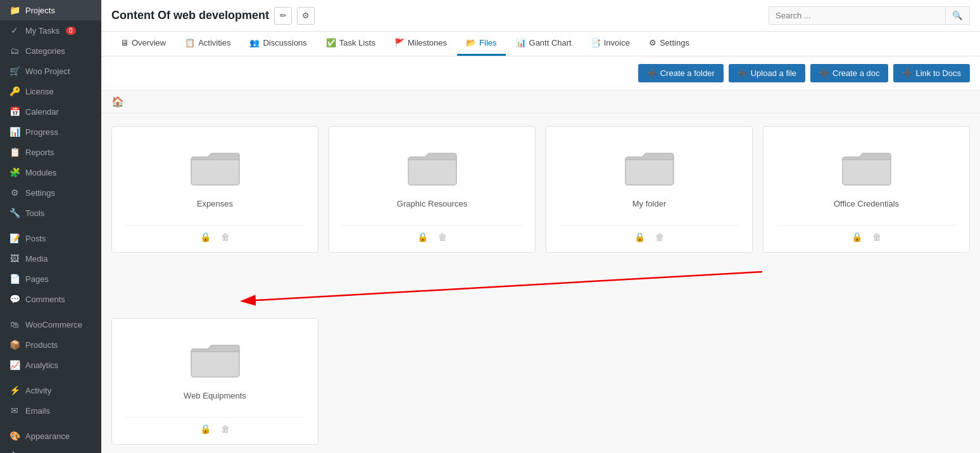  Describe the element at coordinates (306, 16) in the screenshot. I see `title-settings-button: ⚙` at that location.